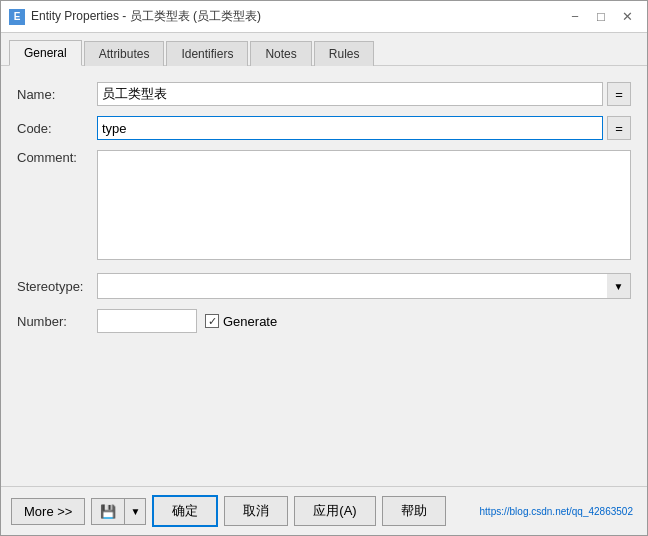 The width and height of the screenshot is (648, 536). What do you see at coordinates (414, 511) in the screenshot?
I see `help-button: 帮助` at bounding box center [414, 511].